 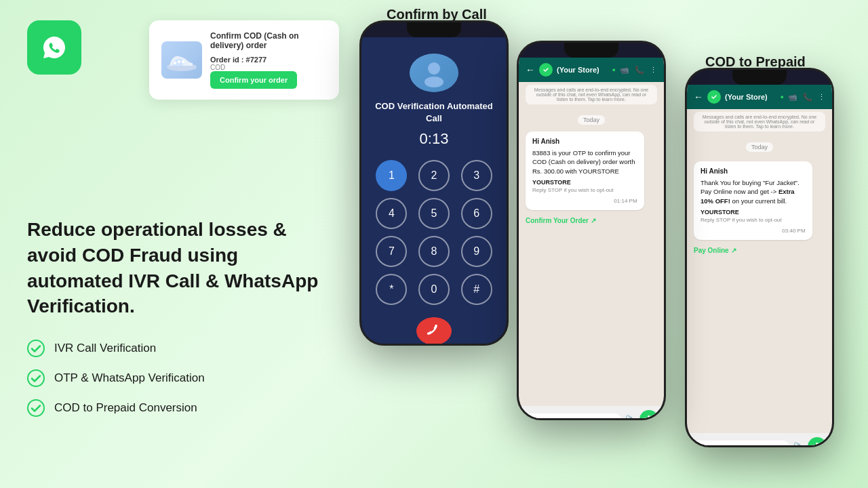 I want to click on back-icon-prepaid: ←, so click(x=698, y=97).